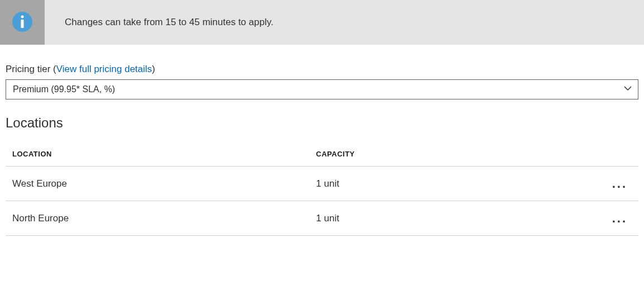 This screenshot has height=285, width=644. What do you see at coordinates (22, 22) in the screenshot?
I see `info-icon` at bounding box center [22, 22].